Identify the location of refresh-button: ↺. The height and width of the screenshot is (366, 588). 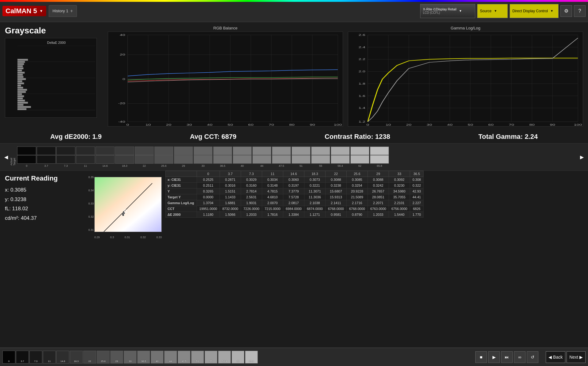
(533, 357).